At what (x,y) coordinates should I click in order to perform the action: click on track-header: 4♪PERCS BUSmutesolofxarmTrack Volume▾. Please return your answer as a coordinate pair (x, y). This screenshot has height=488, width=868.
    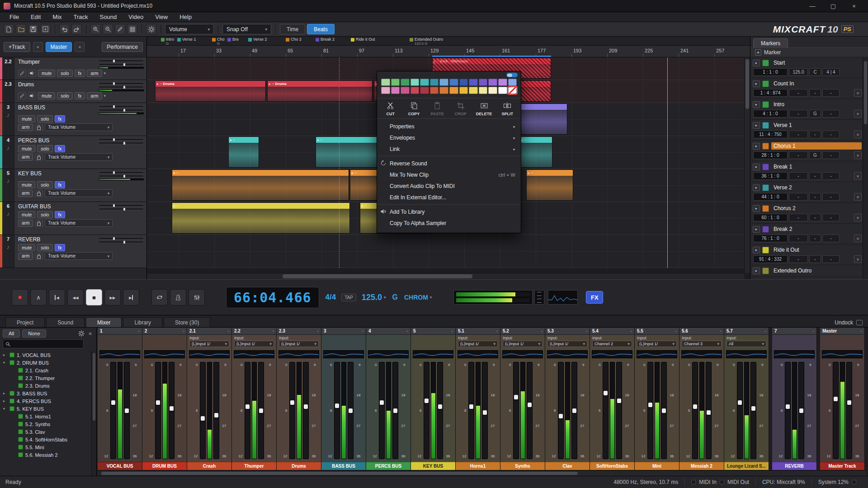
    Looking at the image, I should click on (73, 153).